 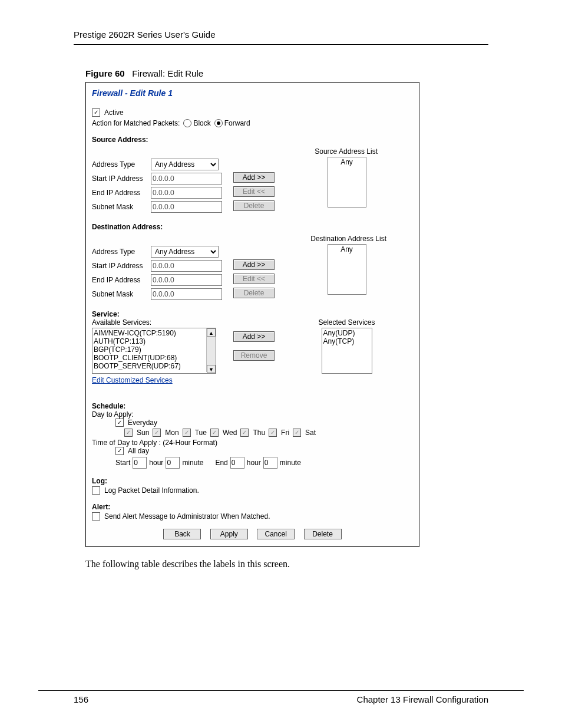 What do you see at coordinates (244, 433) in the screenshot?
I see `thu-checkbox: ✓` at bounding box center [244, 433].